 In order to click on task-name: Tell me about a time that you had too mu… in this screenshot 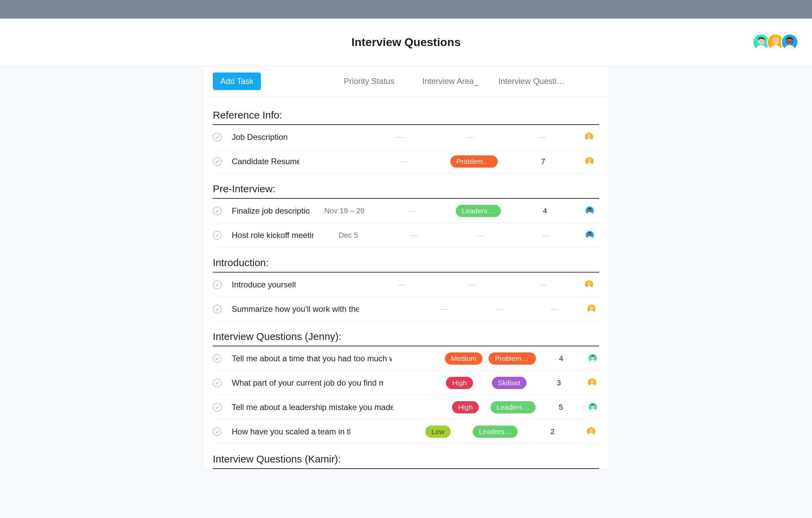, I will do `click(309, 359)`.